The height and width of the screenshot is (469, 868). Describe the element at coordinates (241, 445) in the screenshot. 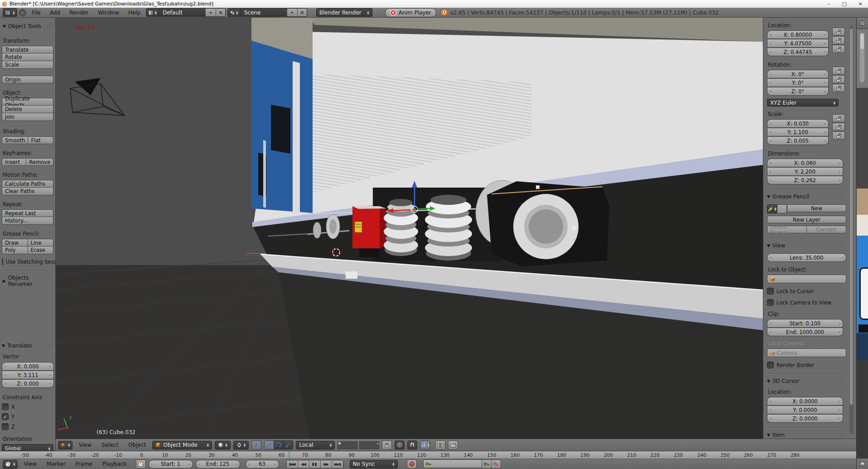

I see `pivot-point-select: ▲▼` at that location.